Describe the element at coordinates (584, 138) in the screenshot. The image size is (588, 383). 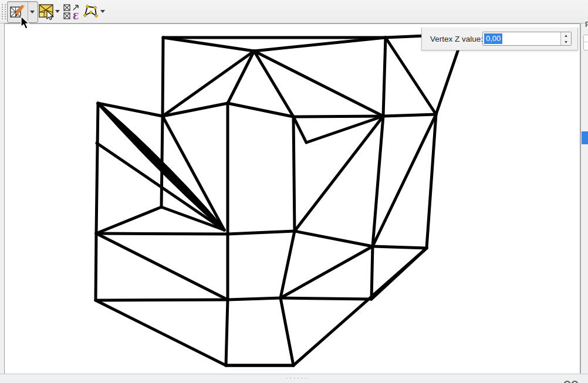
I see `right-panel-selection` at that location.